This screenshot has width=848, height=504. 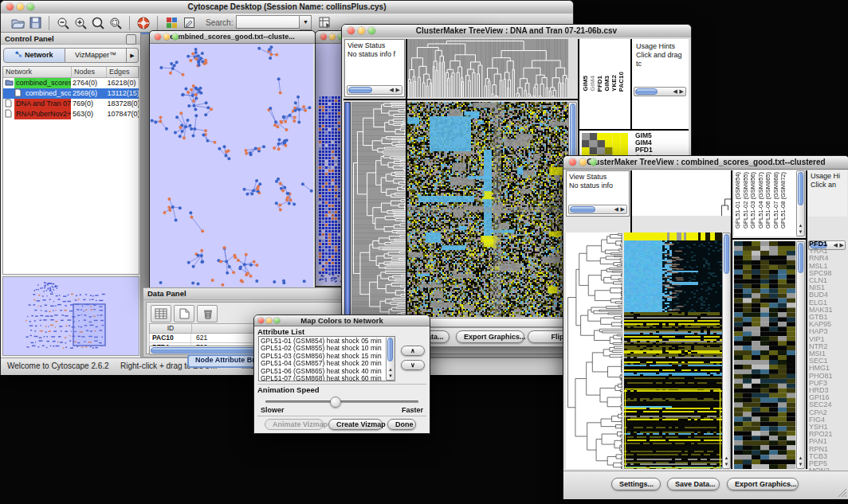 What do you see at coordinates (636, 484) in the screenshot?
I see `settings-button: Settings...` at bounding box center [636, 484].